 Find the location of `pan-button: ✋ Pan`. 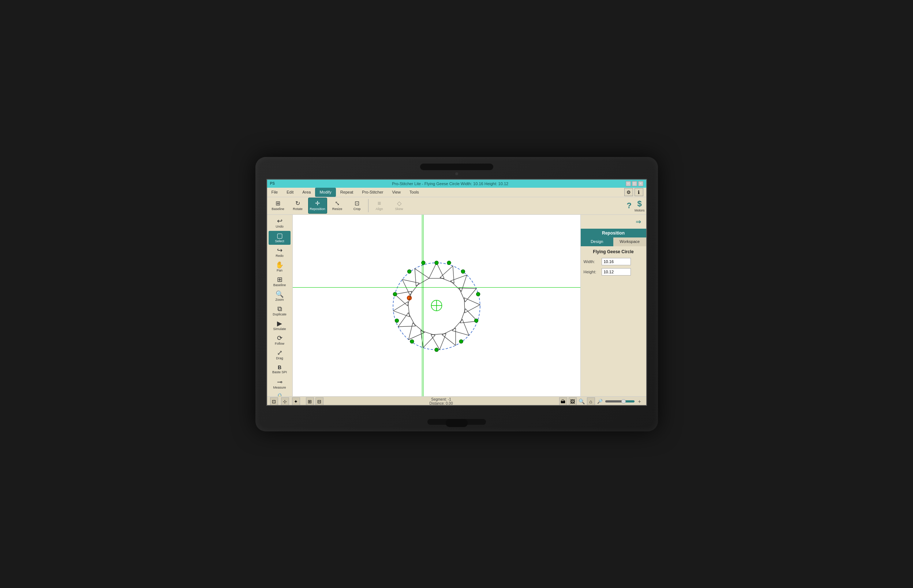

pan-button: ✋ Pan is located at coordinates (280, 267).